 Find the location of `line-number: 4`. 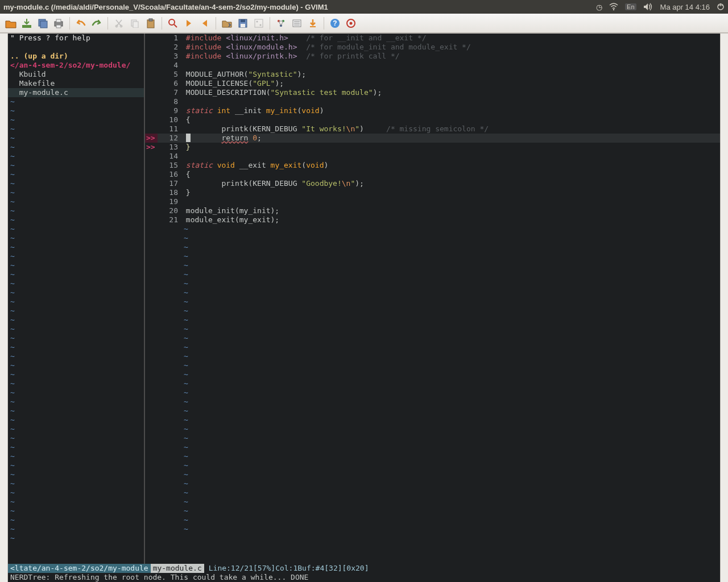

line-number: 4 is located at coordinates (169, 65).